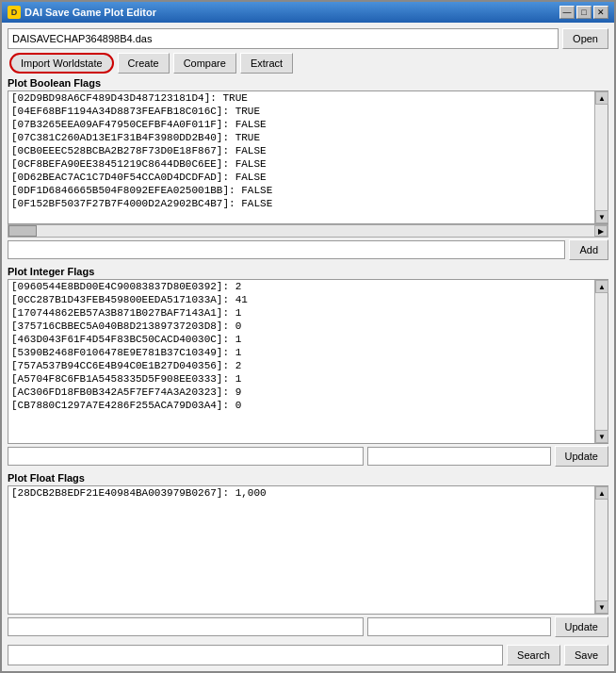 This screenshot has height=673, width=616. What do you see at coordinates (308, 655) in the screenshot?
I see `bottom-bar: Search Save` at bounding box center [308, 655].